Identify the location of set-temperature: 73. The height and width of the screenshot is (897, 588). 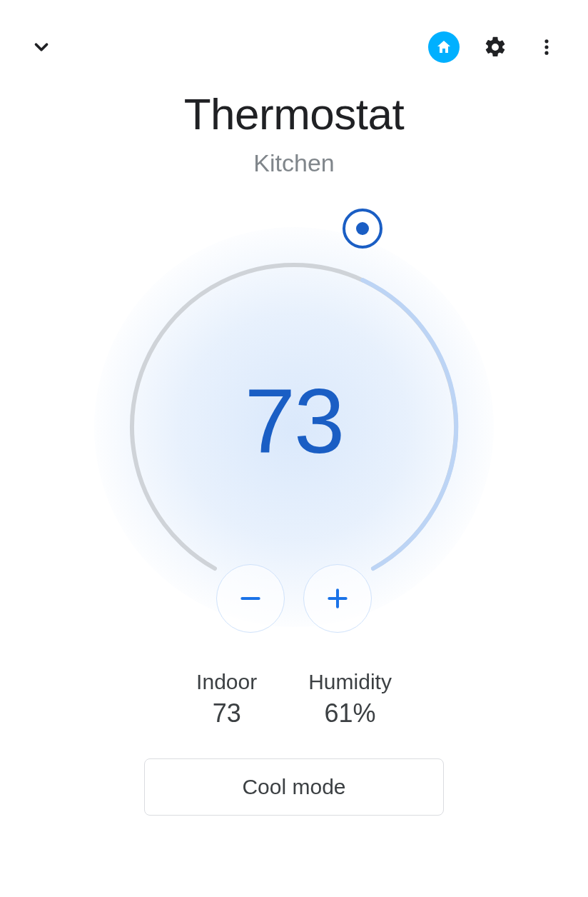
(294, 421).